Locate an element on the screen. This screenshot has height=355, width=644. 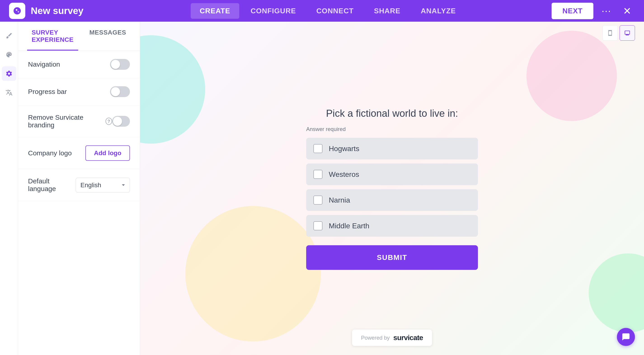
palette-tool-button is located at coordinates (9, 55).